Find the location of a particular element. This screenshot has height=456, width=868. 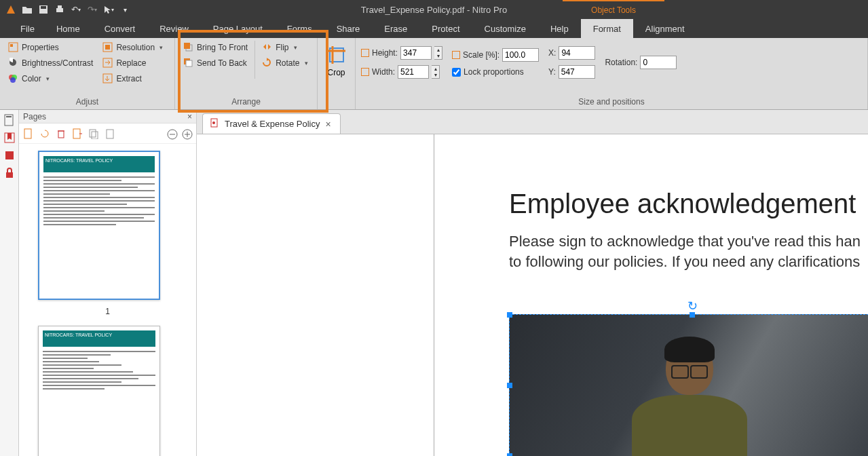

tab-close-icon: × is located at coordinates (329, 124).